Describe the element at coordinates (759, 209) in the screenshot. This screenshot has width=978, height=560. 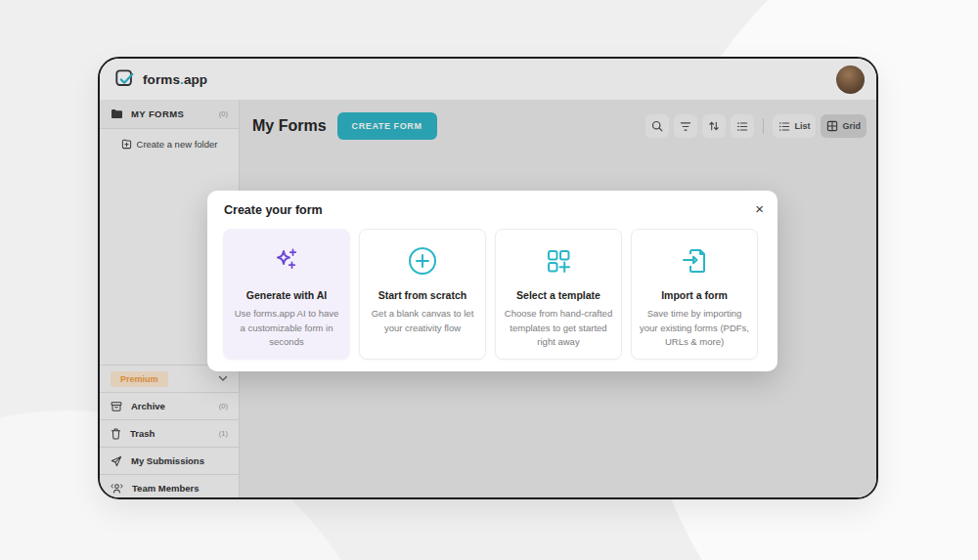
I see `close-icon: ×` at that location.